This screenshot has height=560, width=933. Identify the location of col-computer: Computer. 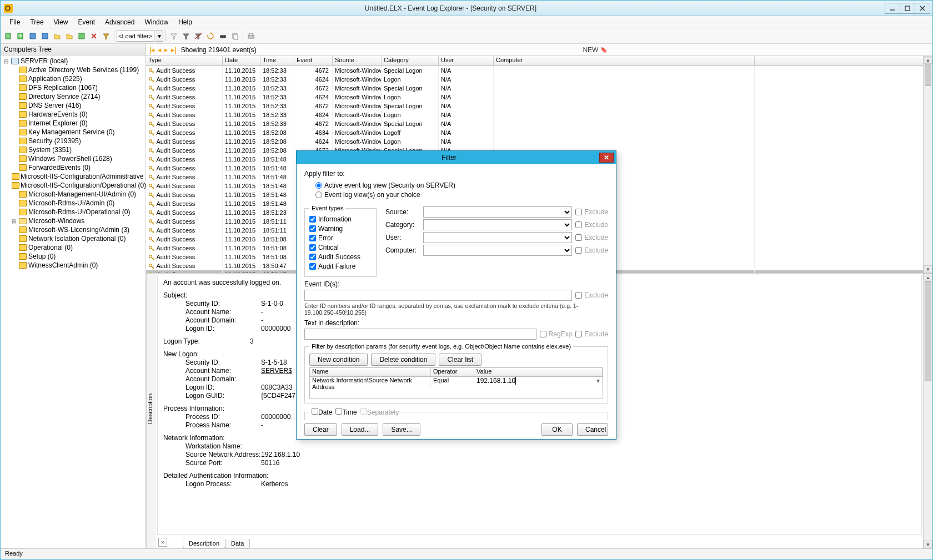
(624, 61).